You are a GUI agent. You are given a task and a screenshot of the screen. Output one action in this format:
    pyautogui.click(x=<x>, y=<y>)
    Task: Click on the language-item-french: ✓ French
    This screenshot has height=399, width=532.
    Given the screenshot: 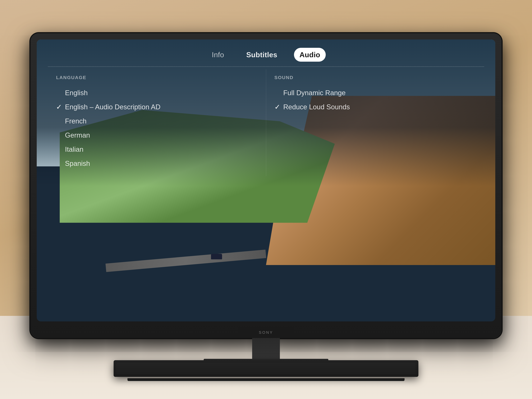 What is the action you would take?
    pyautogui.click(x=157, y=121)
    